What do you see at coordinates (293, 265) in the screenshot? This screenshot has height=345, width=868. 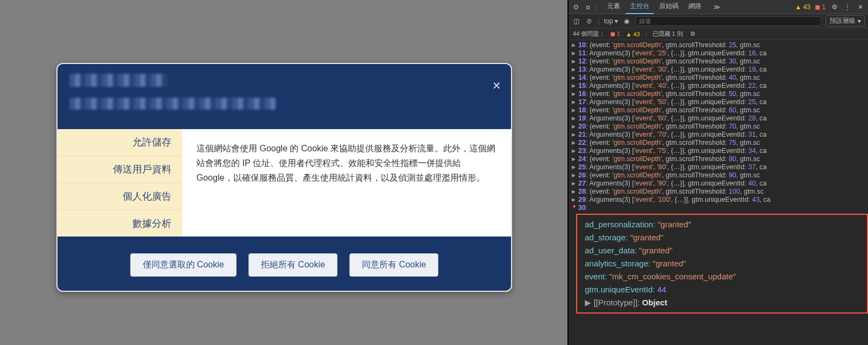 I see `consent-button-1: 拒絕所有 Cookie` at bounding box center [293, 265].